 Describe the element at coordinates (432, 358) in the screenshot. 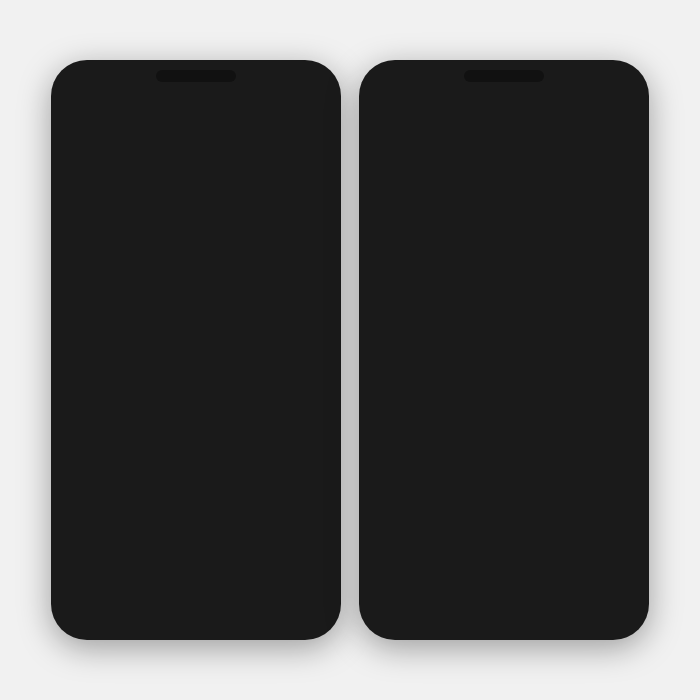

I see `broaden-label-styles: Styles of painting` at that location.